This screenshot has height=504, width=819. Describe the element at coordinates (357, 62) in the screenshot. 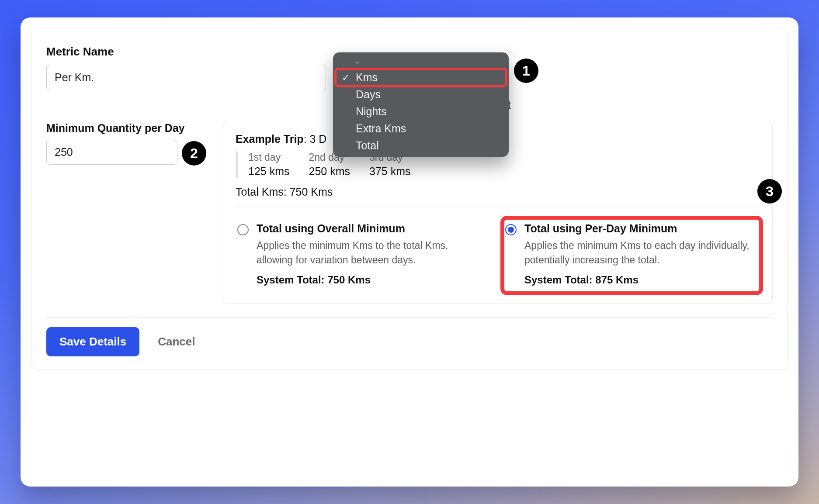

I see `dropdown-item-label: -` at that location.